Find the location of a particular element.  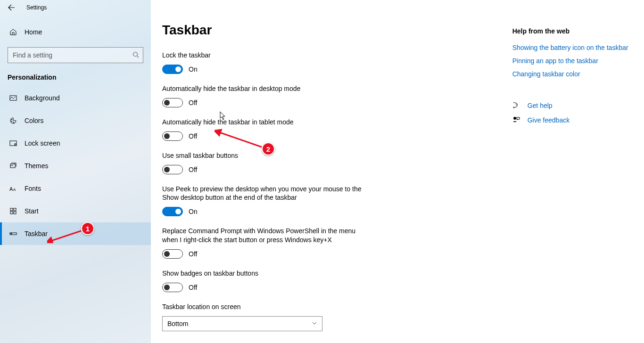

toggle-powershell is located at coordinates (173, 254).